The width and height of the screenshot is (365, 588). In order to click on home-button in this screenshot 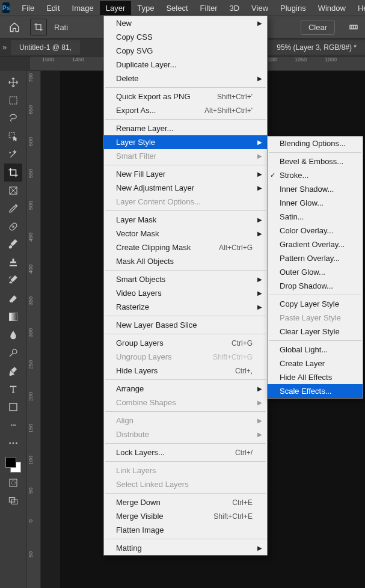, I will do `click(14, 27)`.